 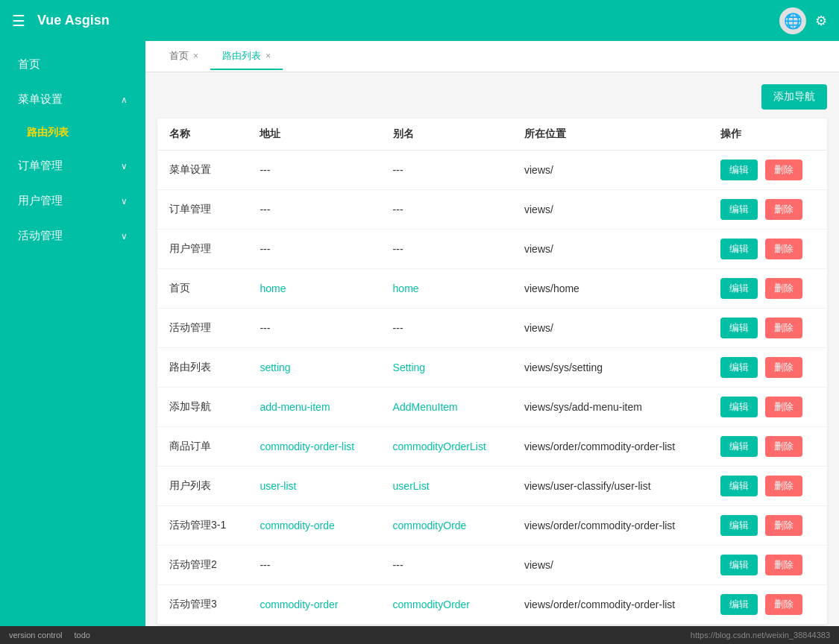 I want to click on settings-icon: ⚙, so click(x=821, y=21).